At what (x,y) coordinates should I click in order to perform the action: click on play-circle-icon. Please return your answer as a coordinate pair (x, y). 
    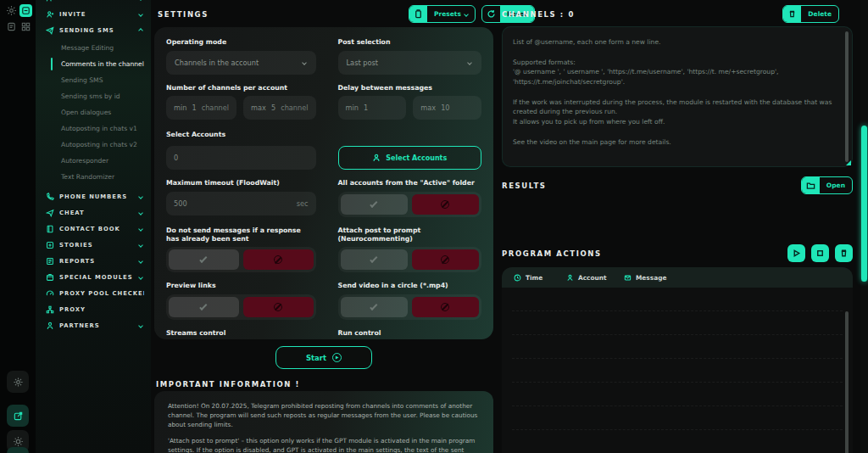
    Looking at the image, I should click on (337, 358).